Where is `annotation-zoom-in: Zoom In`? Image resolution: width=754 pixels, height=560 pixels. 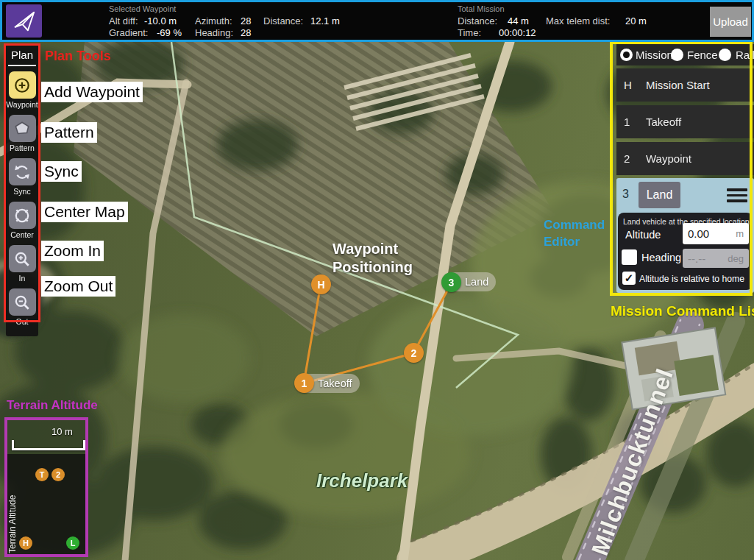
annotation-zoom-in: Zoom In is located at coordinates (72, 251).